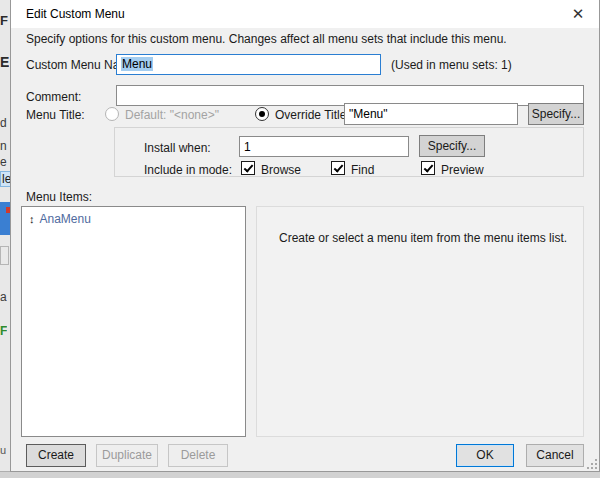 The width and height of the screenshot is (600, 478). Describe the element at coordinates (262, 114) in the screenshot. I see `override-title-radio` at that location.